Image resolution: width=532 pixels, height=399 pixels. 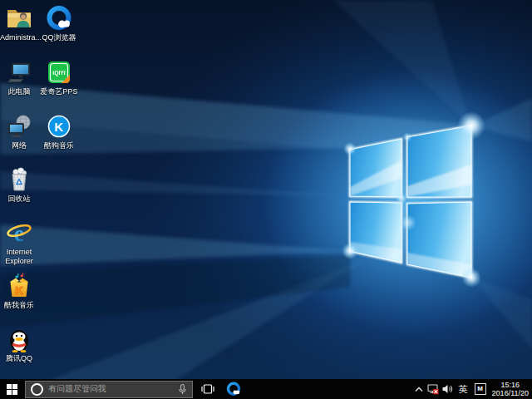 What do you see at coordinates (19, 180) in the screenshot?
I see `recycle-bin-icon` at bounding box center [19, 180].